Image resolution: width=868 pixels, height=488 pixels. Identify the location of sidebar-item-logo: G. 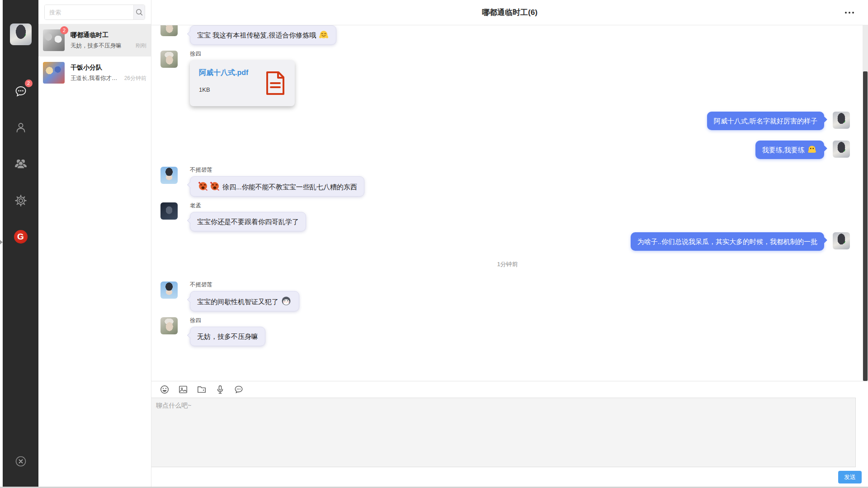
(21, 237).